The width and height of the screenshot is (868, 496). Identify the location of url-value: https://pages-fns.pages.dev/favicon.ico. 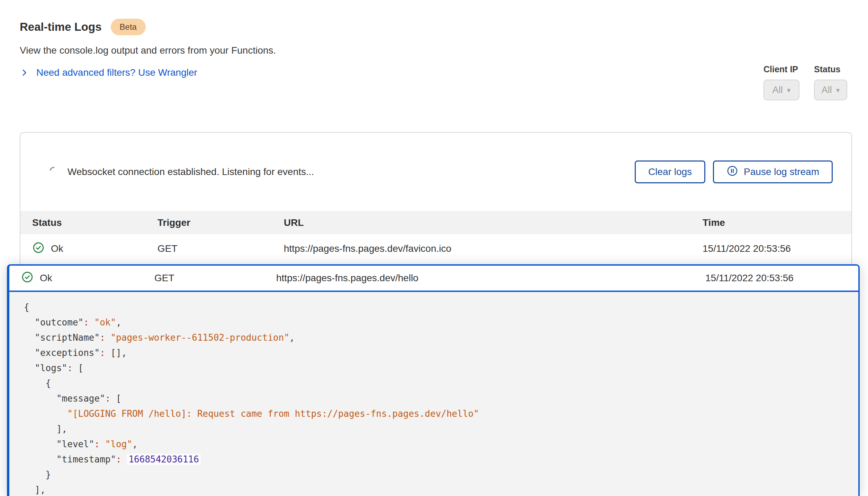
(493, 249).